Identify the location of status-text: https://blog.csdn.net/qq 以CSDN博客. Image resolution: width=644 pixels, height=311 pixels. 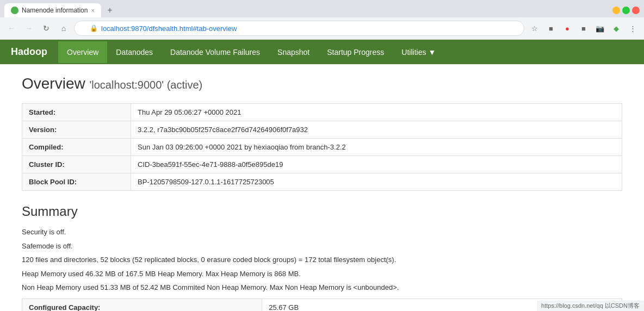
(591, 306).